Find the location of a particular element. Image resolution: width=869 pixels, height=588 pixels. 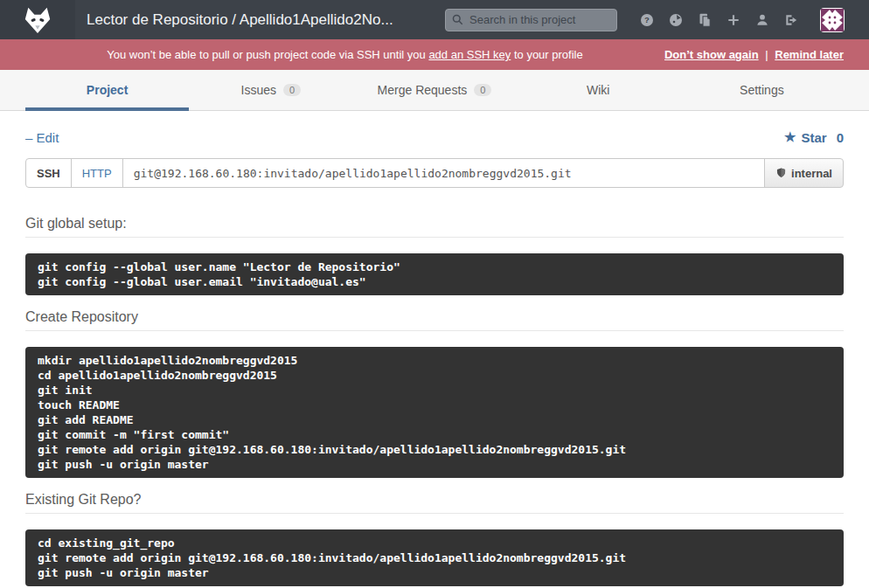

ssh-warning-text-before: You won’t be able to pull or push projec… is located at coordinates (268, 54).